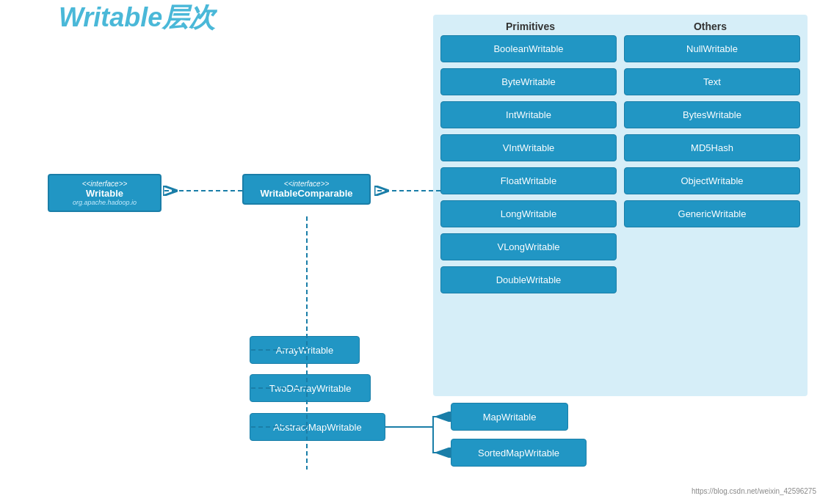 The image size is (831, 504). What do you see at coordinates (307, 194) in the screenshot?
I see `wc-name: WritableComparable` at bounding box center [307, 194].